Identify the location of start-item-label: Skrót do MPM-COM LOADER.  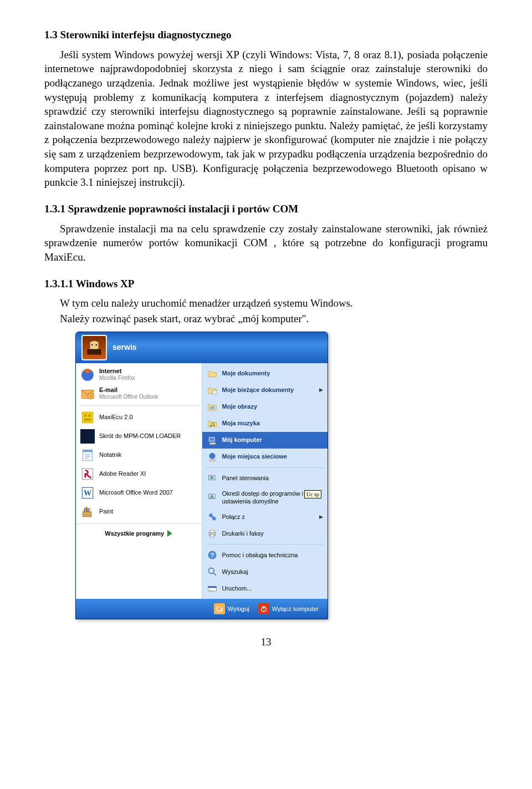
(140, 436).